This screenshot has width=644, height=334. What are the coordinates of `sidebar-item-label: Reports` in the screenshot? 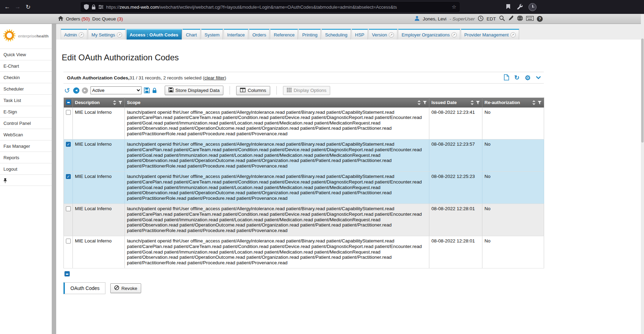 It's located at (11, 157).